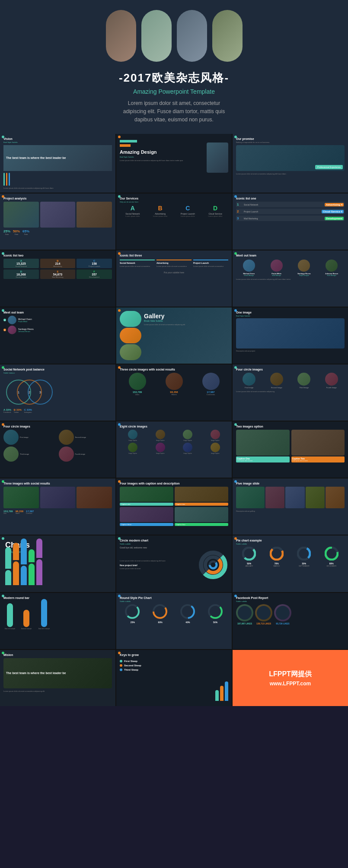 The image size is (348, 868). I want to click on five-img-row, so click(291, 497).